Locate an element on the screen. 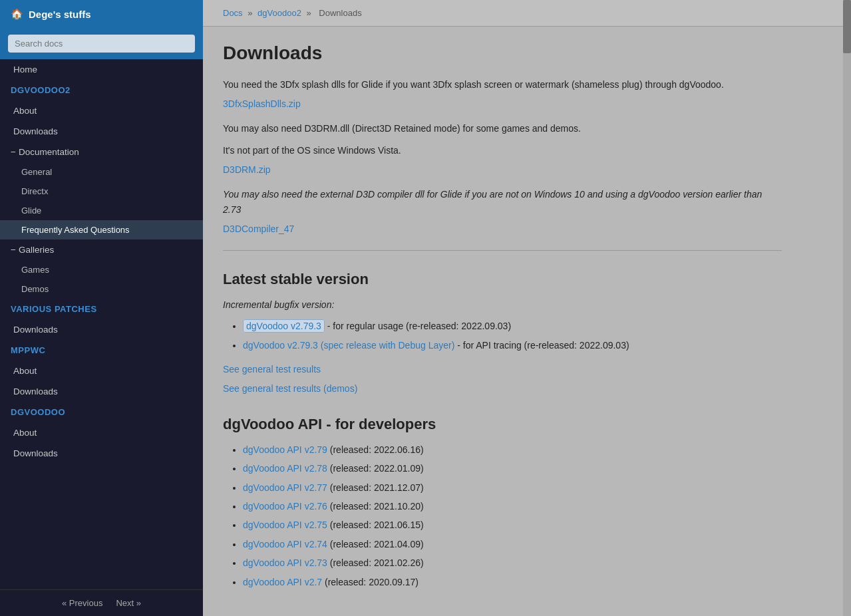  sidebar-item-about-mppwc: About is located at coordinates (101, 371).